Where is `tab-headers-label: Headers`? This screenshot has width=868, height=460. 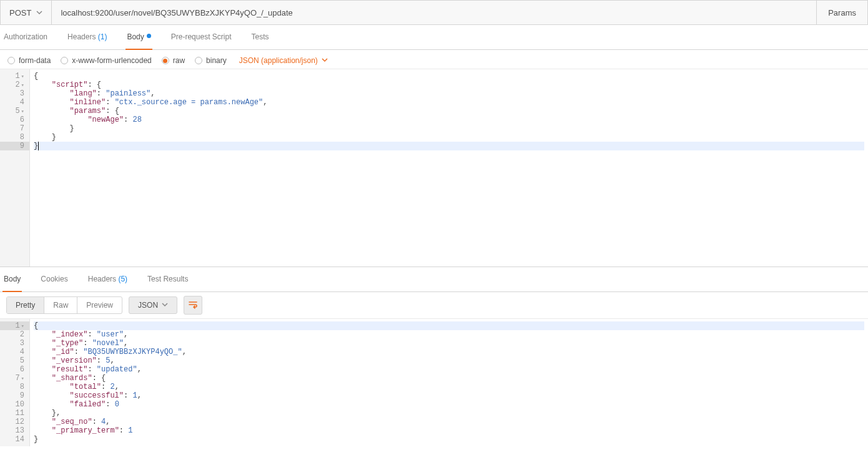 tab-headers-label: Headers is located at coordinates (81, 37).